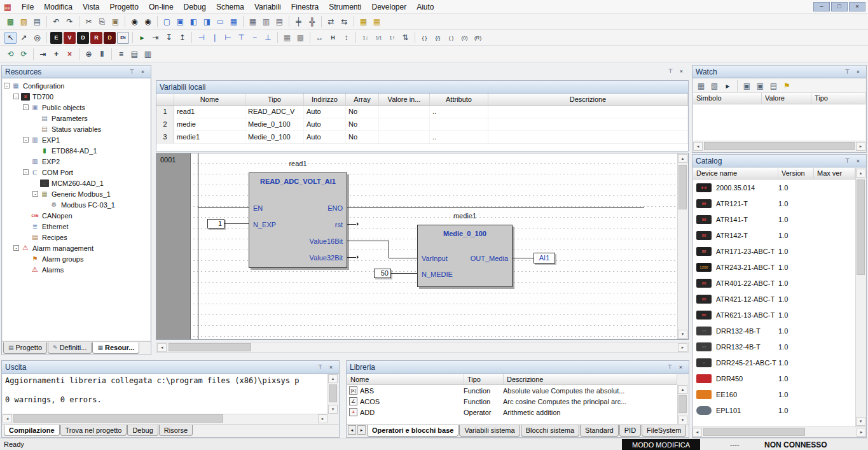 This screenshot has width=868, height=450. I want to click on pin-en: EN, so click(258, 208).